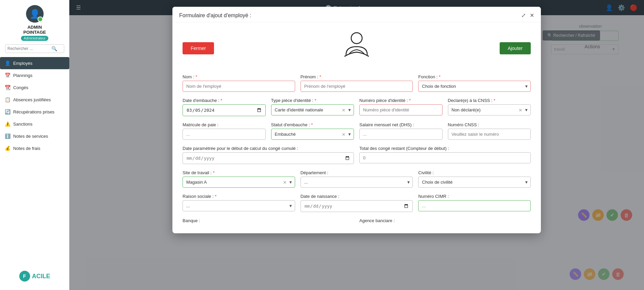 The height and width of the screenshot is (290, 644). What do you see at coordinates (224, 134) in the screenshot?
I see `matricule-input` at bounding box center [224, 134].